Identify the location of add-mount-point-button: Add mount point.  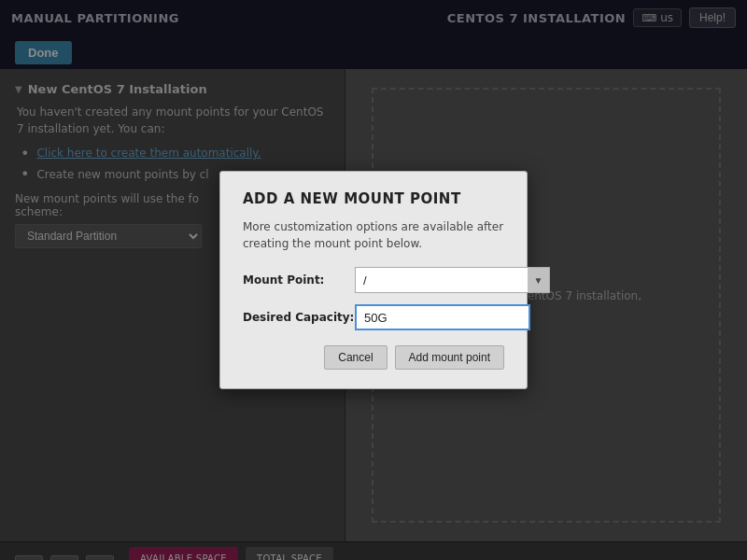
(450, 357).